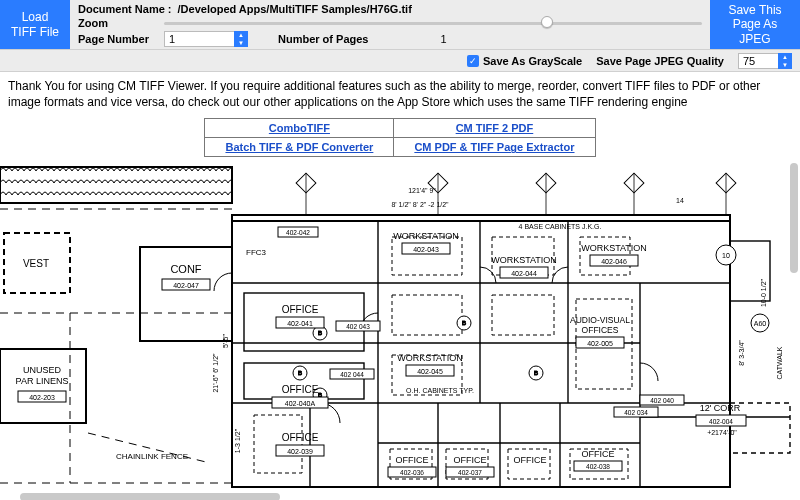  What do you see at coordinates (636, 412) in the screenshot?
I see `svg-text: 402 034` at bounding box center [636, 412].